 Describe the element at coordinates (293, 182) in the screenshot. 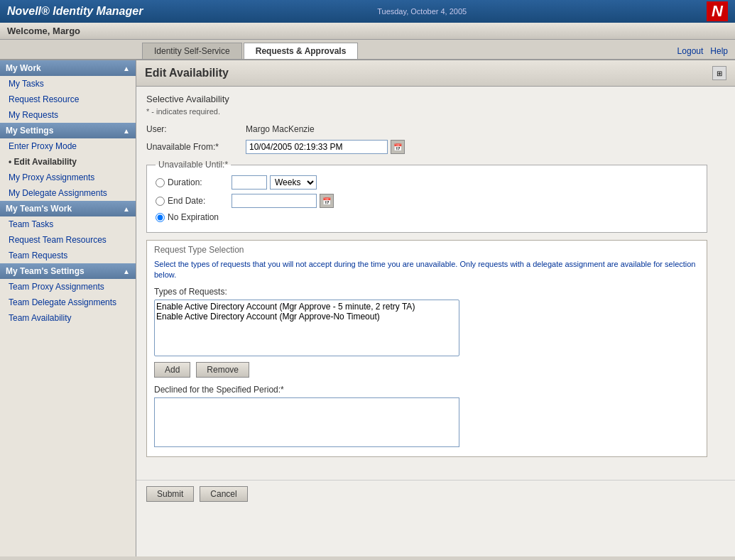

I see `duration-unit-select: Days Weeks Months` at that location.